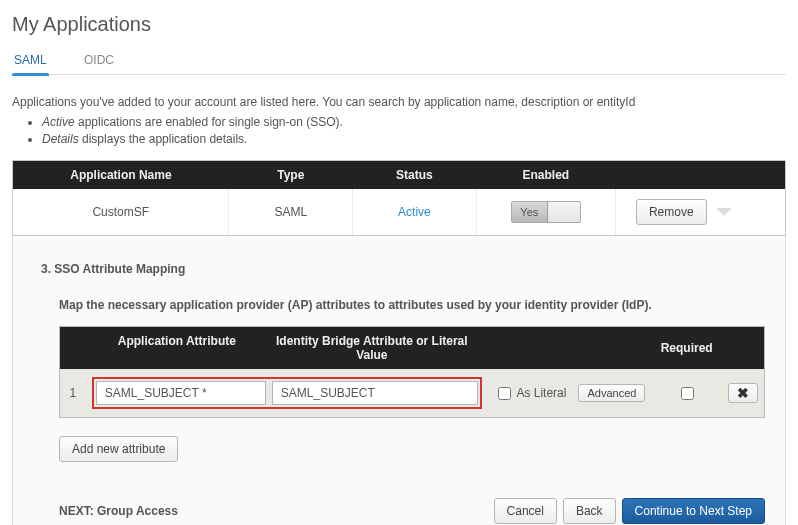 Image resolution: width=798 pixels, height=525 pixels. I want to click on tabs: SAML OIDC, so click(399, 60).